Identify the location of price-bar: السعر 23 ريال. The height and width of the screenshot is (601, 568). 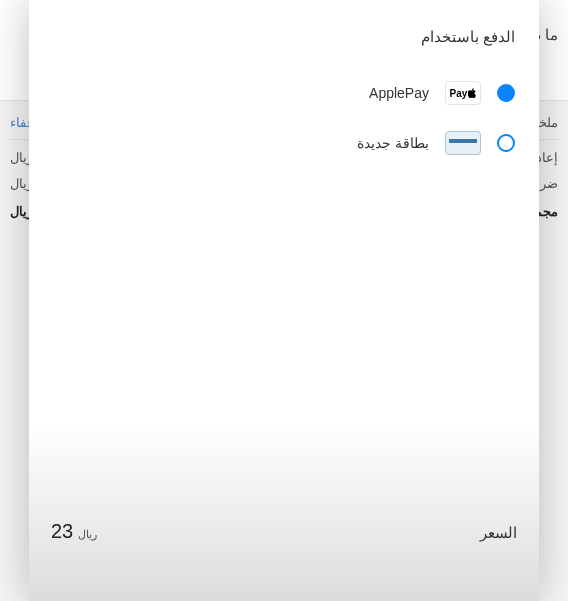
(284, 552).